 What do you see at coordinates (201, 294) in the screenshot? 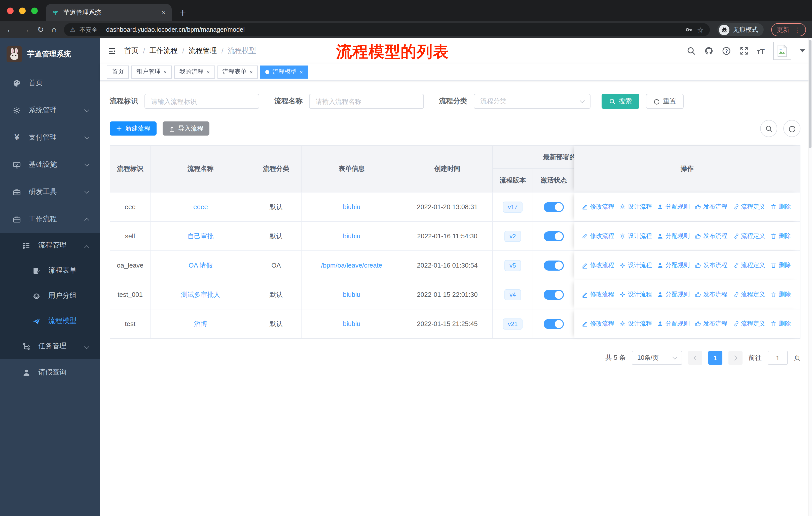
I see `model-name-link: 测试多审批人` at bounding box center [201, 294].